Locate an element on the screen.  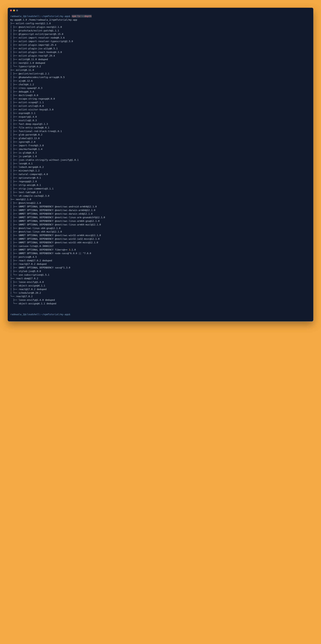
tree-line: │ ├── espree@9.3.1 is located at coordinates (23, 113).